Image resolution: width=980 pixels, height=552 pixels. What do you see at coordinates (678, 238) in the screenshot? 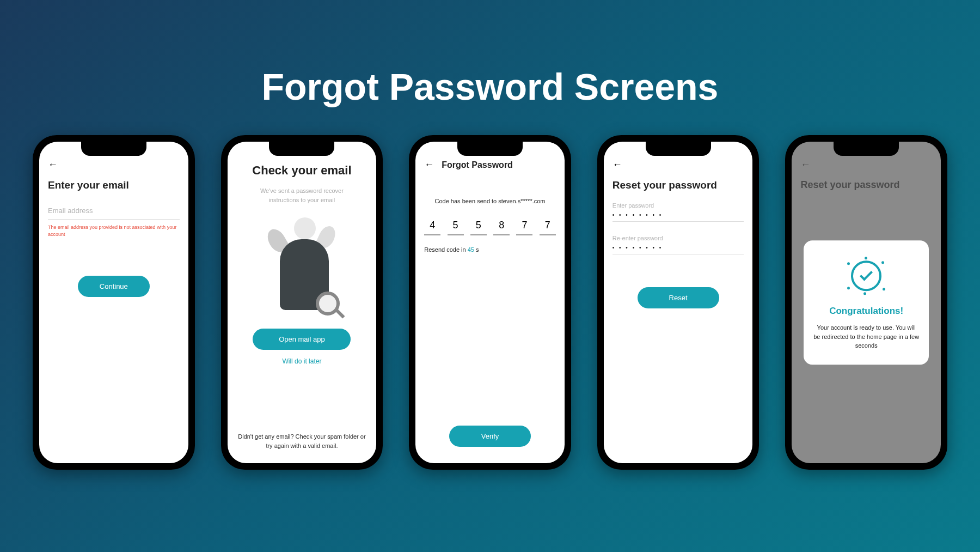
I see `confirm-password-label: Re-enter password` at bounding box center [678, 238].